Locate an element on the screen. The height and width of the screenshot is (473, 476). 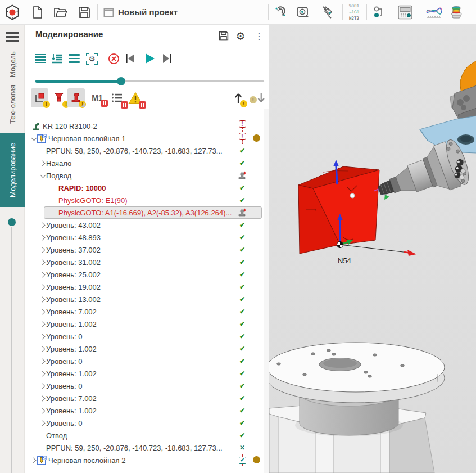
tree-row: Черновая послойная 1 ! is located at coordinates (144, 138).